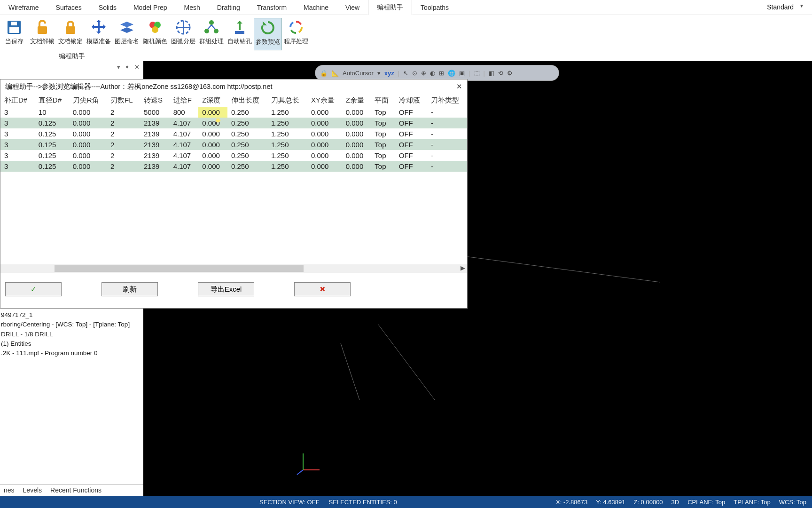 The image size is (812, 508). What do you see at coordinates (316, 8) in the screenshot?
I see `menu-machine: Machine` at bounding box center [316, 8].